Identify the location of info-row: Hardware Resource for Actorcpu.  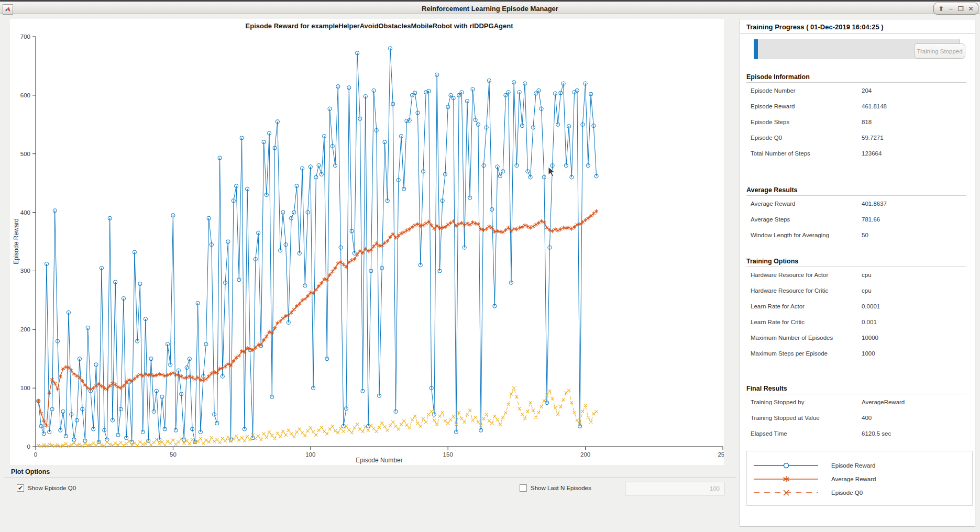
(857, 275).